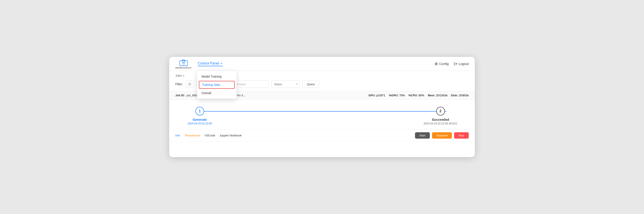 The image size is (644, 214). What do you see at coordinates (200, 124) in the screenshot?
I see `step-1-time: 2023-04-25 02:22:09` at bounding box center [200, 124].